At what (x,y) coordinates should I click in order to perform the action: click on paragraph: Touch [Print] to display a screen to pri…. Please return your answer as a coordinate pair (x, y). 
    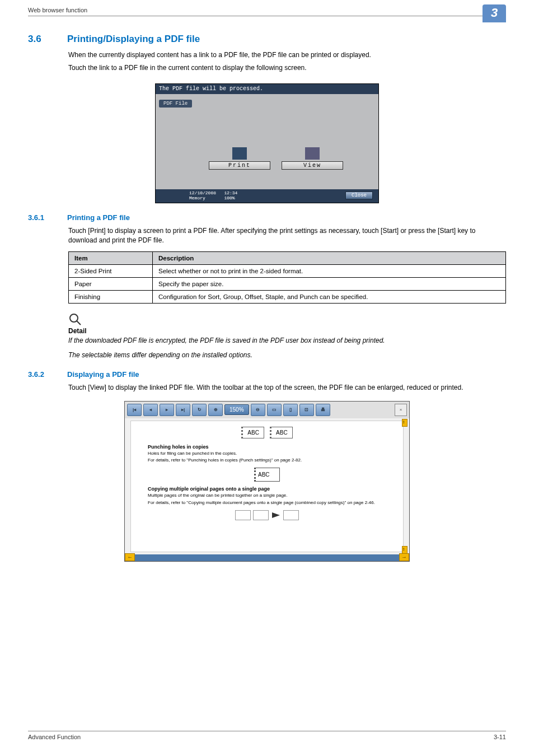
    Looking at the image, I should click on (287, 236).